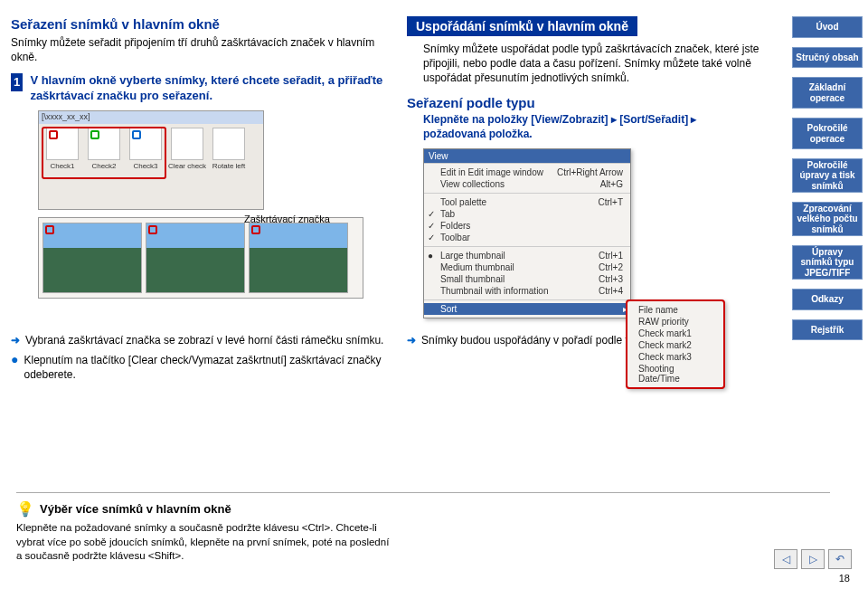 The height and width of the screenshot is (589, 868). I want to click on pager: ◁ ▷ ↶, so click(813, 559).